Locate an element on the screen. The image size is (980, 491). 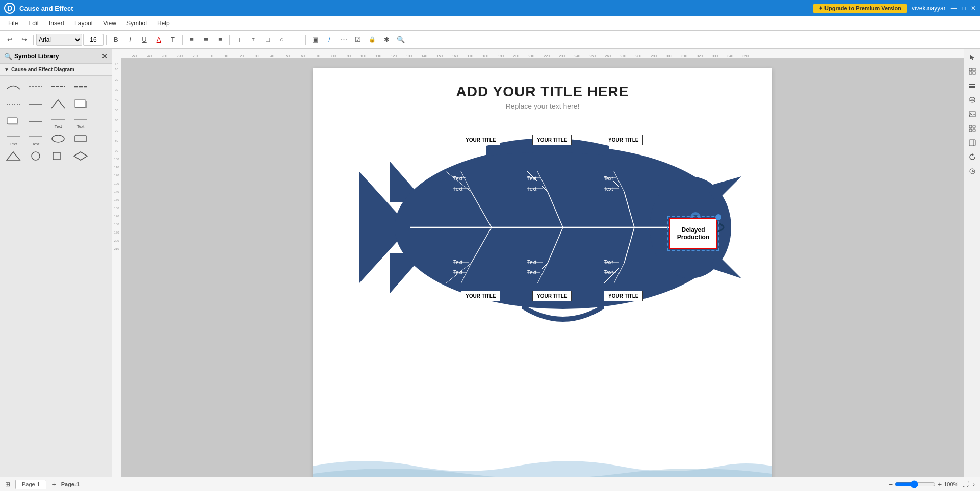
panel-right-btn is located at coordinates (972, 143).